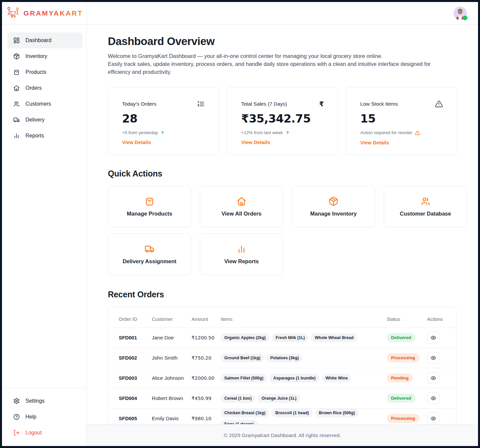  Describe the element at coordinates (241, 214) in the screenshot. I see `quick-action-label: View All Orders` at that location.